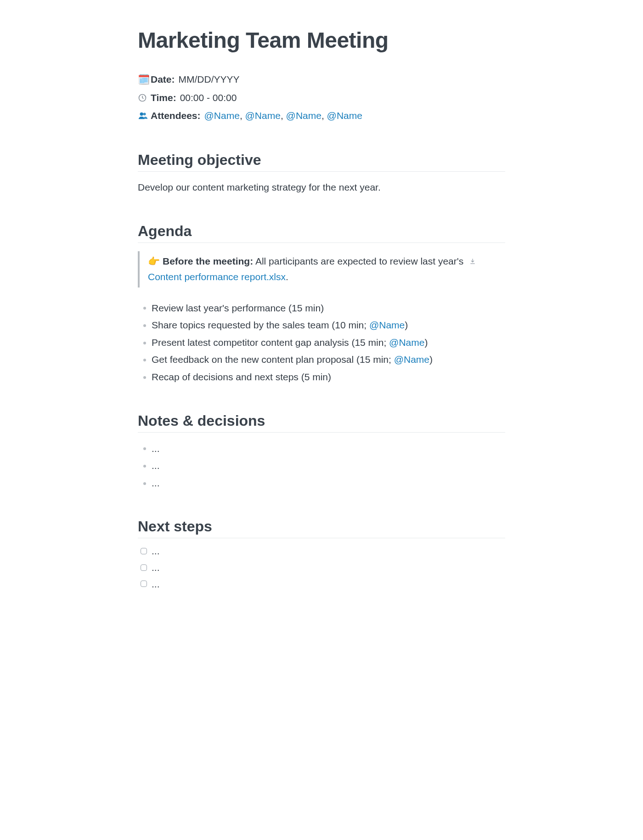  I want to click on list-item-text: Share topics requested by the sales team…, so click(260, 325).